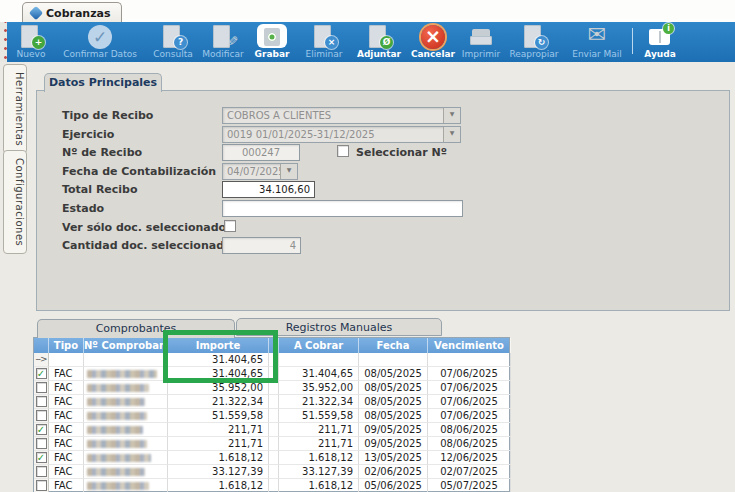  What do you see at coordinates (260, 172) in the screenshot?
I see `fecha-contabilizacion-select: 04/07/2025` at bounding box center [260, 172].